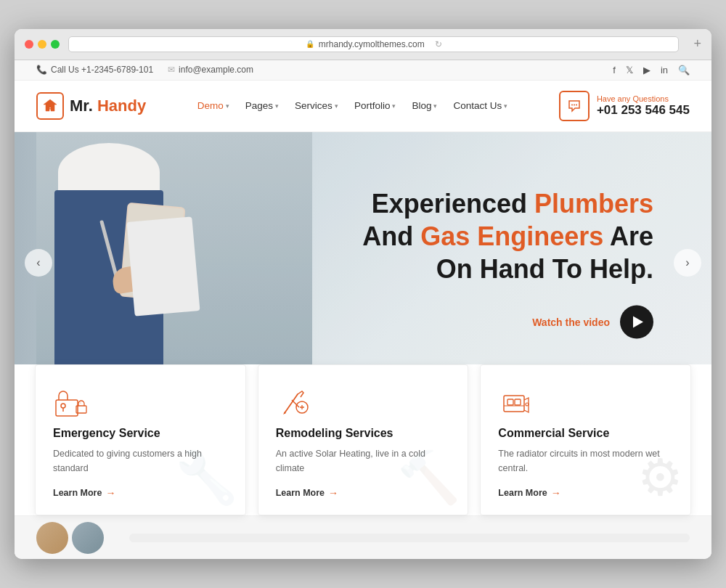 This screenshot has width=726, height=588. I want to click on carousel-prev-button: ‹, so click(38, 263).